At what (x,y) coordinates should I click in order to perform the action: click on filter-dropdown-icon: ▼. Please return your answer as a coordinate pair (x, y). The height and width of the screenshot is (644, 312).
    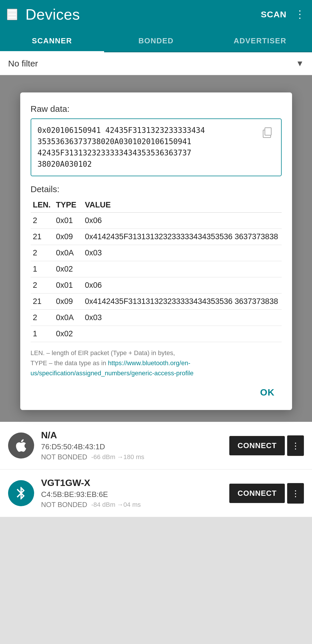
    Looking at the image, I should click on (300, 64).